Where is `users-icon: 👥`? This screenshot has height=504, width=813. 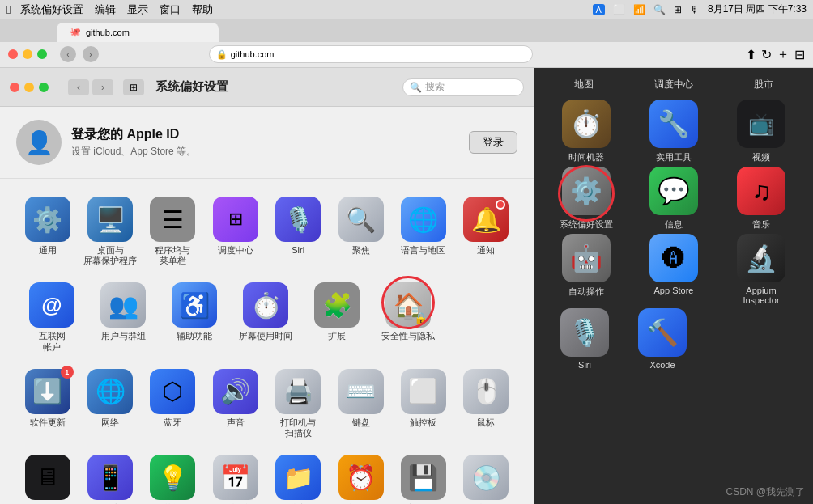 users-icon: 👥 is located at coordinates (123, 305).